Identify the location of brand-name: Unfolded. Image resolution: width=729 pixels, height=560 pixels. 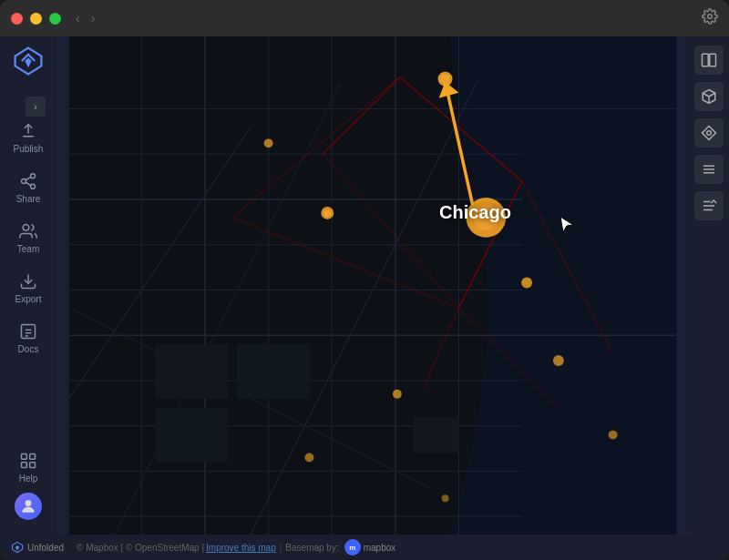
(46, 548).